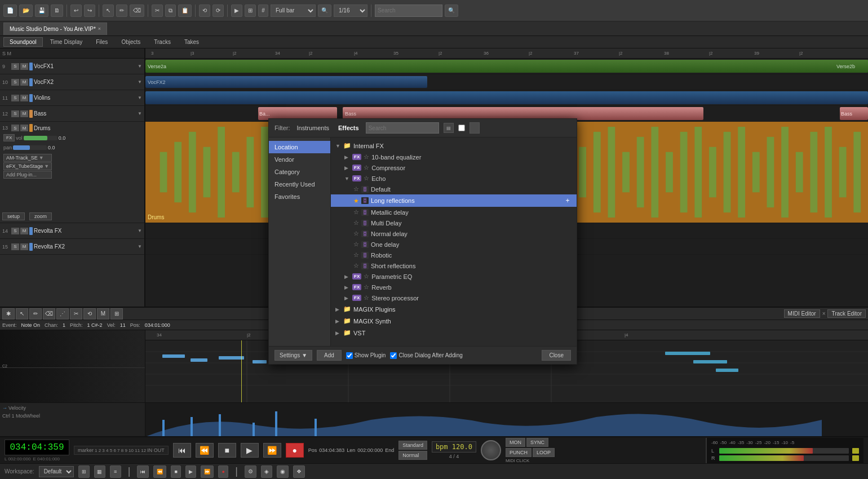  What do you see at coordinates (84, 472) in the screenshot?
I see `ws-btn-1: ⊞` at bounding box center [84, 472].